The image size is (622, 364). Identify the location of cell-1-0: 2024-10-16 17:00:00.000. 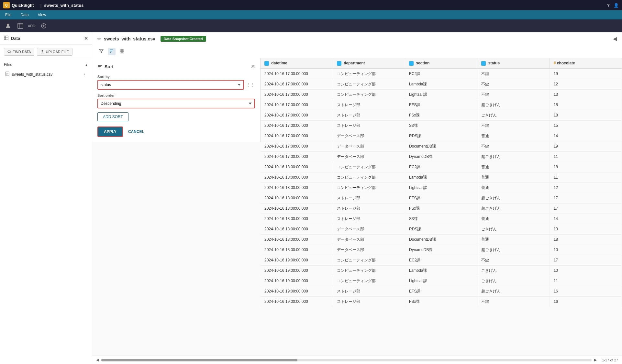
(296, 84).